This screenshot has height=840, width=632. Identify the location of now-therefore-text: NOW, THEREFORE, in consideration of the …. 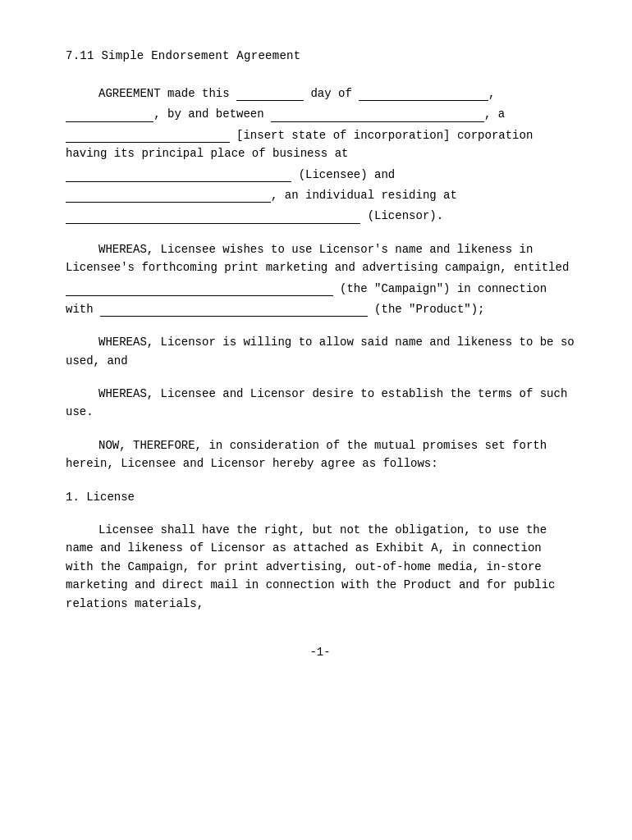
(306, 454).